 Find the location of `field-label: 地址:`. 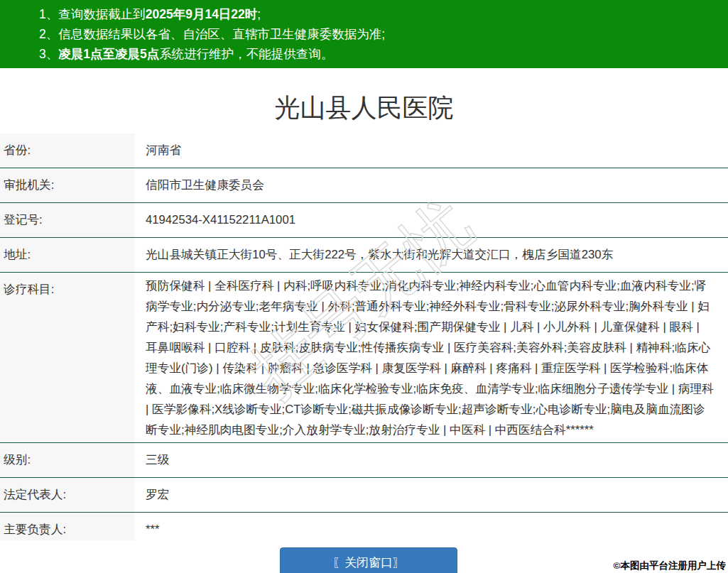

field-label: 地址: is located at coordinates (67, 256).